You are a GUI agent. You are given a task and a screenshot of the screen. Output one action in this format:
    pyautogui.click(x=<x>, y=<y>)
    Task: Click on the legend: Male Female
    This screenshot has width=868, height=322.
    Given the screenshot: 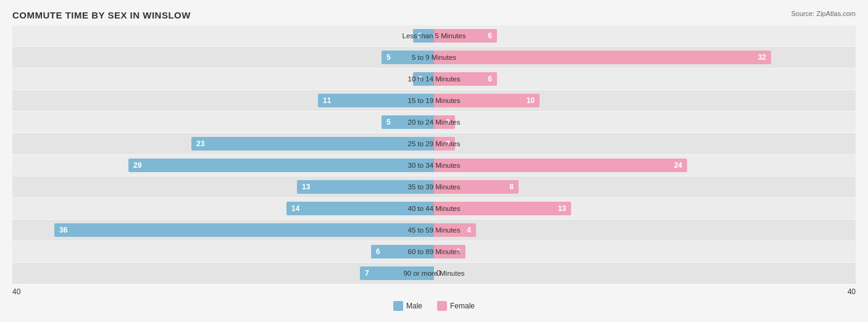 What is the action you would take?
    pyautogui.click(x=434, y=306)
    